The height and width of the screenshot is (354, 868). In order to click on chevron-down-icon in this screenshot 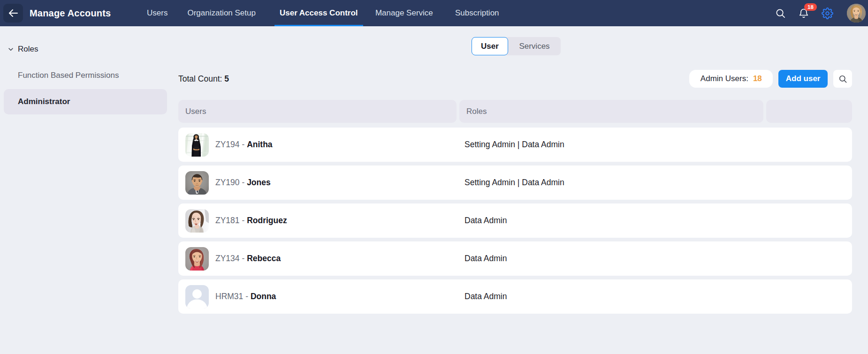, I will do `click(13, 49)`.